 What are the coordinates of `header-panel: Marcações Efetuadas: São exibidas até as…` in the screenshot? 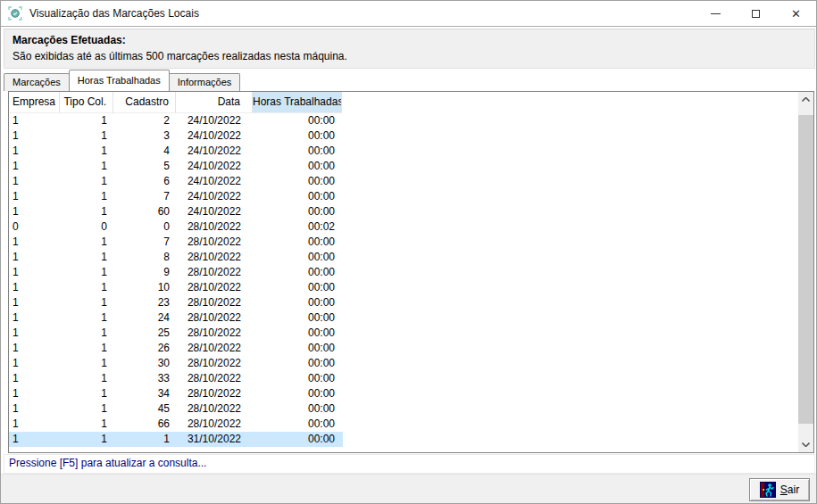 It's located at (409, 48).